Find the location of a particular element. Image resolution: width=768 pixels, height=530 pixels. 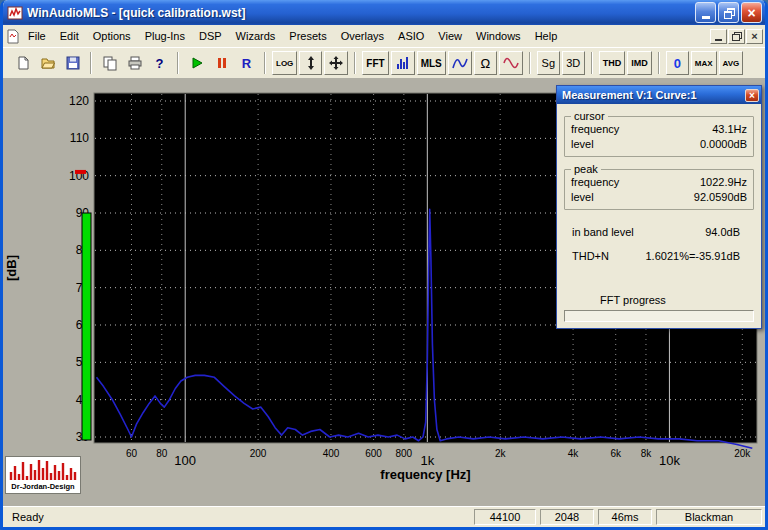

imd-button: IMD is located at coordinates (640, 63).